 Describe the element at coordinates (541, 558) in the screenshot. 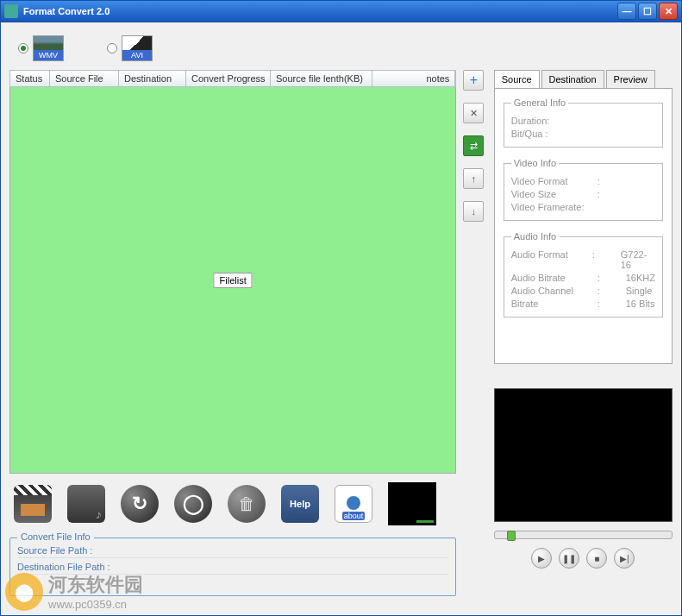

I see `play-button: ▶` at that location.